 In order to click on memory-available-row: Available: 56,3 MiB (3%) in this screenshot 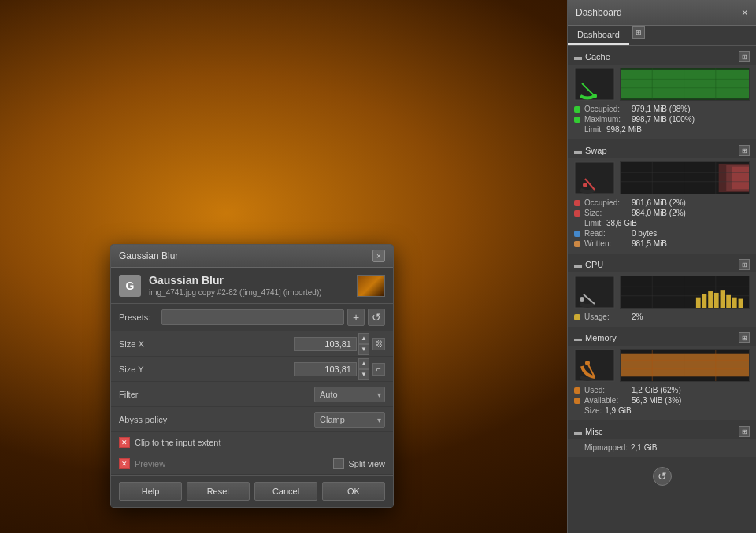, I will do `click(662, 400)`.